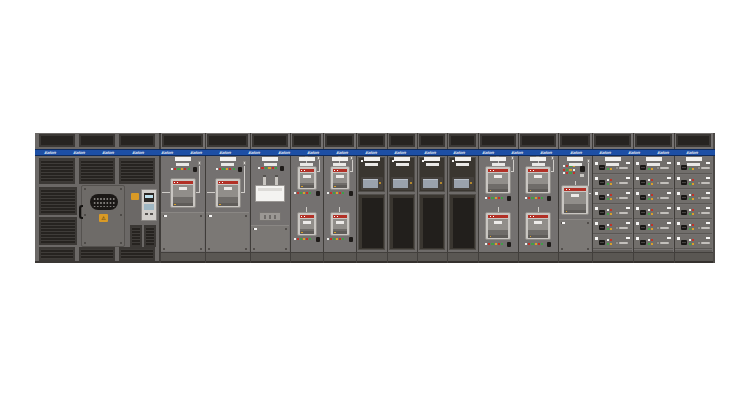 This screenshot has height=400, width=750. I want to click on door-handle, so click(81, 212).